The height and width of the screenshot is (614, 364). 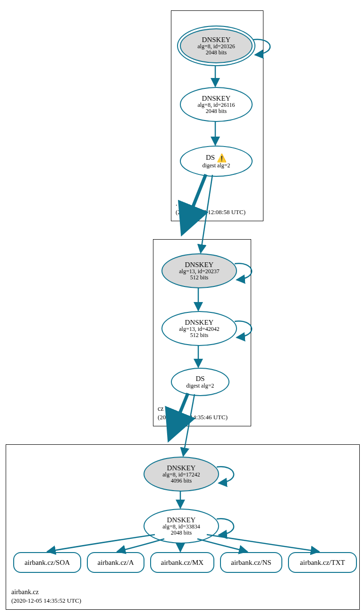 What do you see at coordinates (193, 413) in the screenshot?
I see `zone-label-cz: cz (2020-12-05 14:35:46 UTC)` at bounding box center [193, 413].